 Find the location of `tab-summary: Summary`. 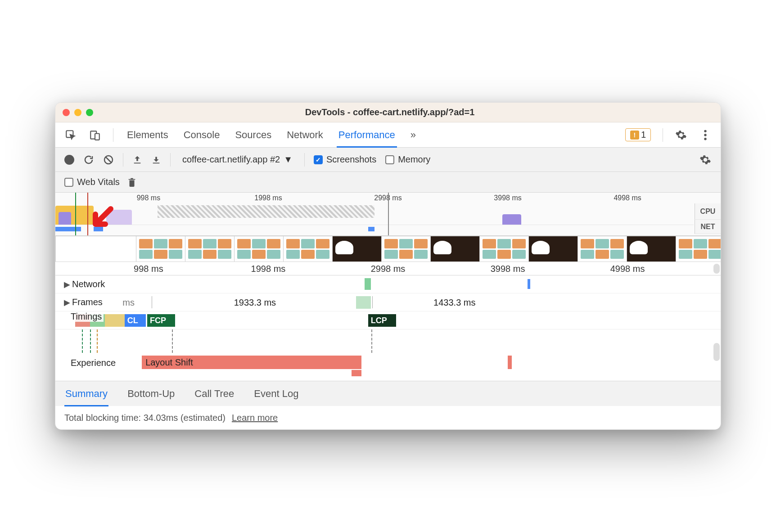

tab-summary: Summary is located at coordinates (86, 394).